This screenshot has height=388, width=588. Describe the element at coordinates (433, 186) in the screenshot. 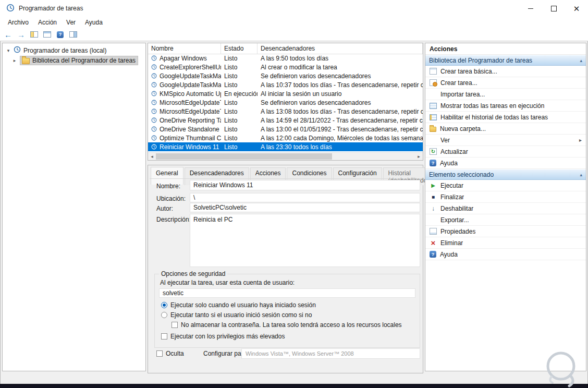

I see `run-icon` at that location.